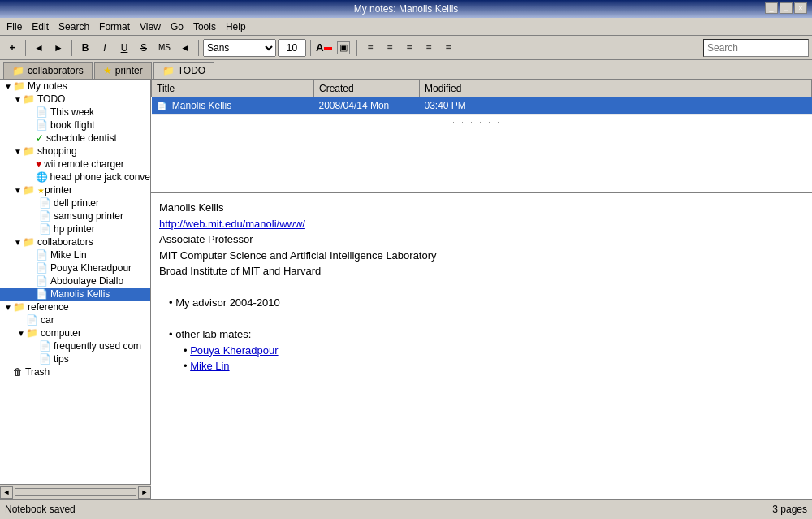  I want to click on align-left-button: ≡, so click(370, 48).